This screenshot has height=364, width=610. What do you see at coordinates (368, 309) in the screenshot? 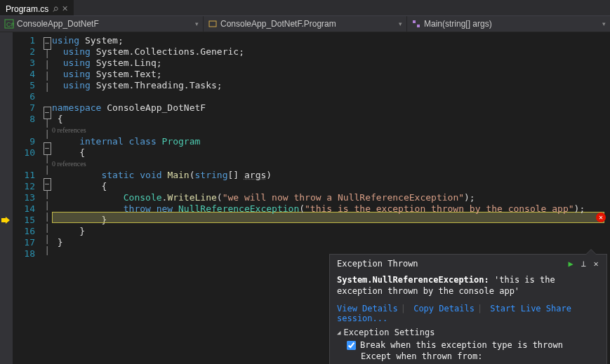
I see `view-details-link: View Details` at bounding box center [368, 309].